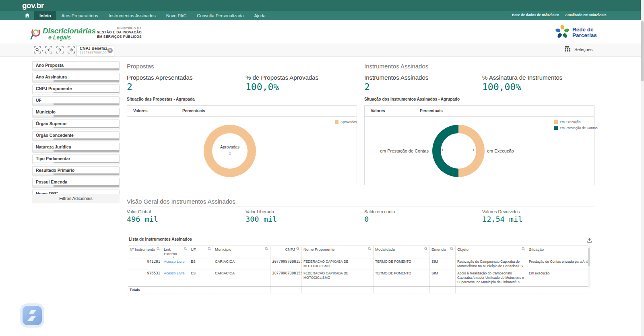  I want to click on nav-menu: Início Atos Preparatórios Instrumentos A…, so click(146, 15).